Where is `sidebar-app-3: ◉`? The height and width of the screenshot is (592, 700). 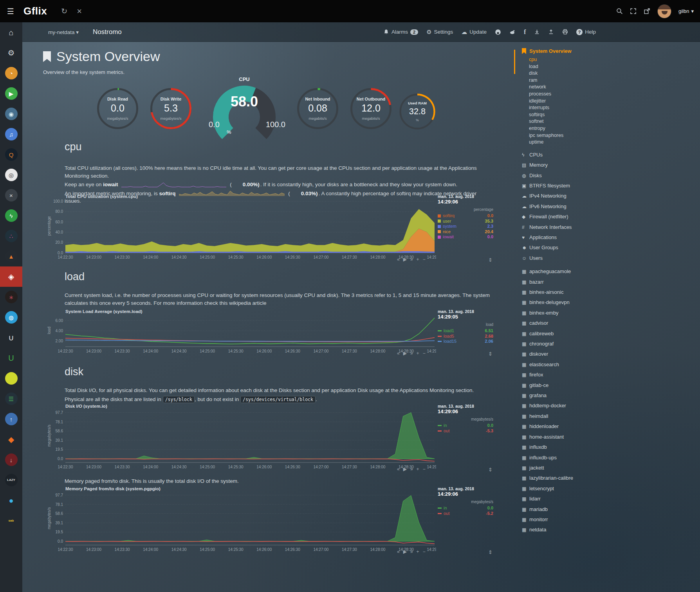
sidebar-app-3: ◉ is located at coordinates (11, 114).